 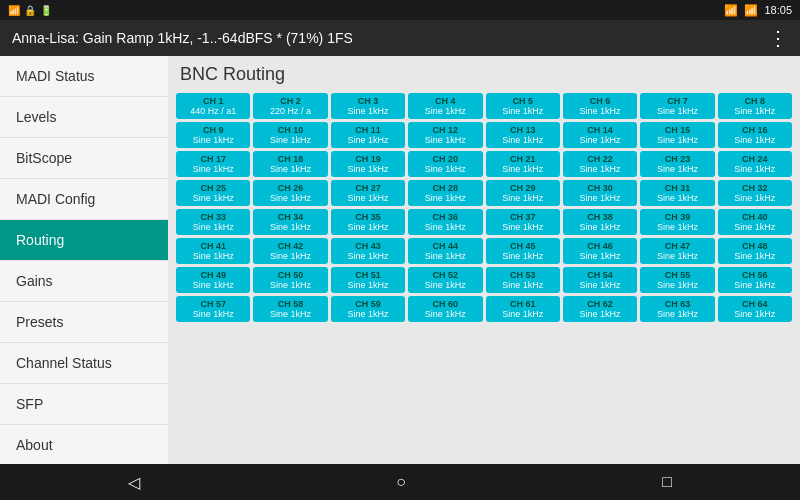 What do you see at coordinates (290, 159) in the screenshot?
I see `channel-number: CH 18` at bounding box center [290, 159].